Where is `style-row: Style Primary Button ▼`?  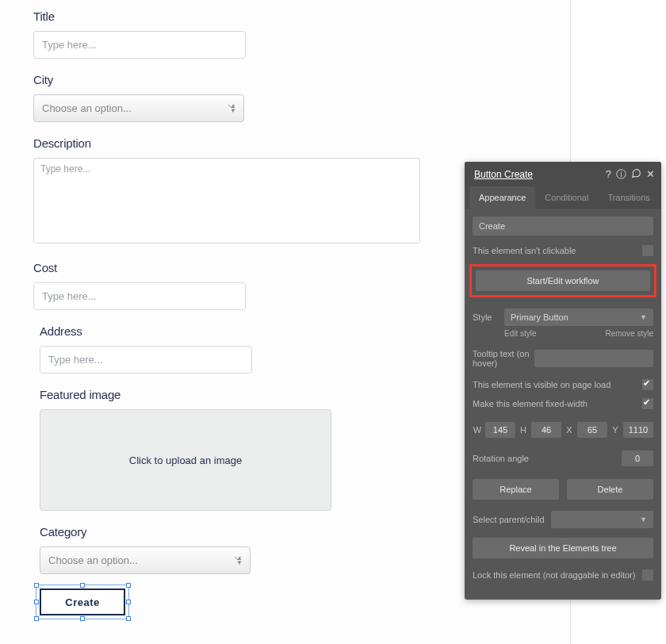 style-row: Style Primary Button ▼ is located at coordinates (563, 317).